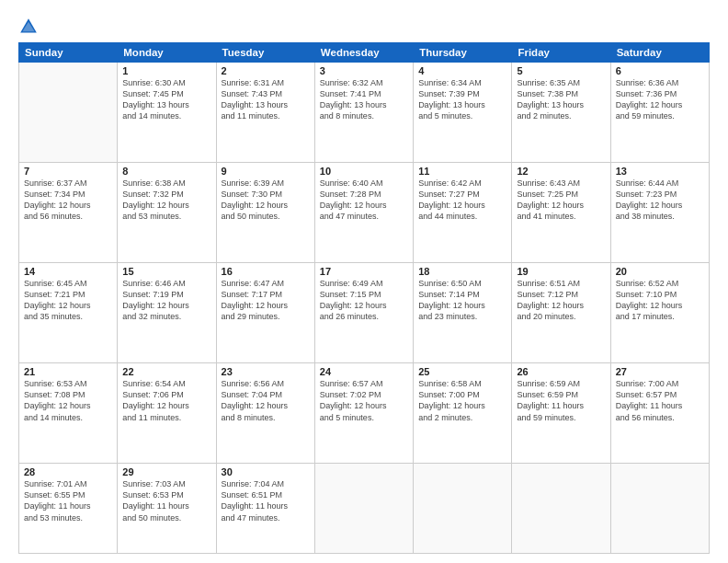 This screenshot has height=563, width=728. I want to click on day-info: Sunrise: 6:56 AM Sunset: 7:04 PM Dayligh…, so click(266, 401).